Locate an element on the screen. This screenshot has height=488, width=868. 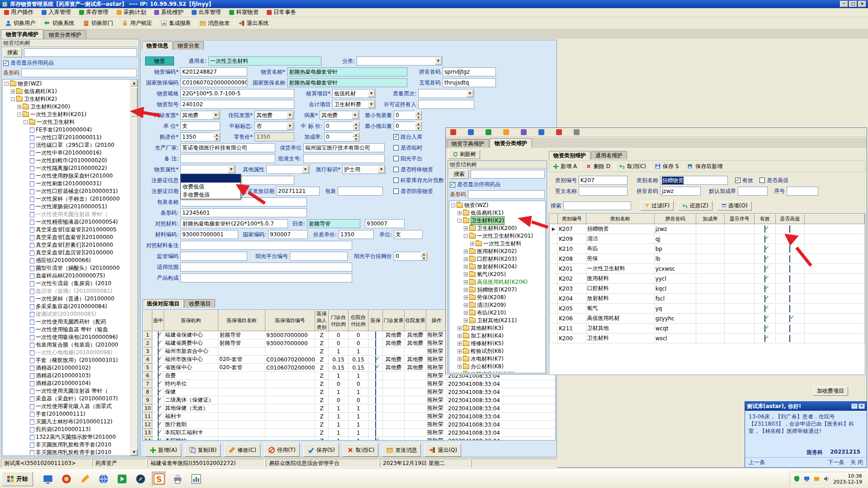
text-input: C01060702000000009067 is located at coordinates (214, 83).